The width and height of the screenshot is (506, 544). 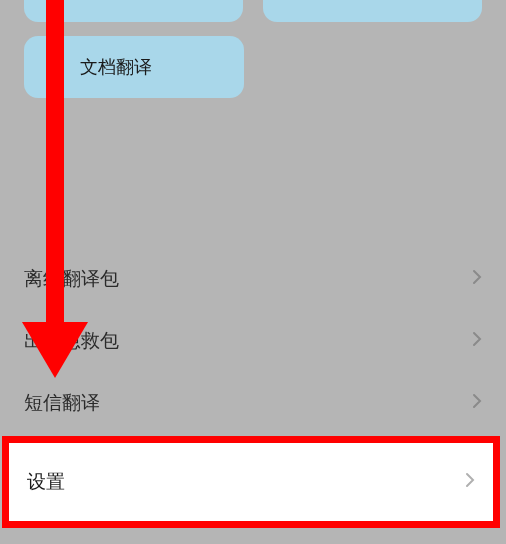 I want to click on menu-item-label: 离线翻译包, so click(x=72, y=279).